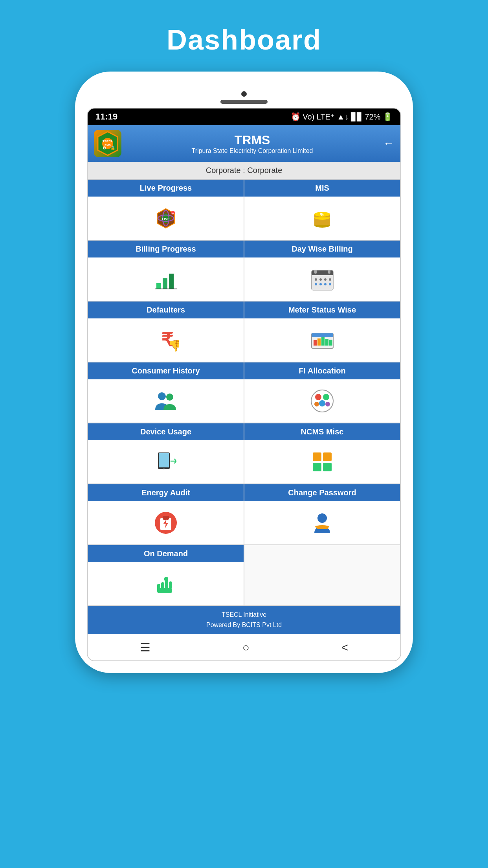 Image resolution: width=488 pixels, height=868 pixels. Describe the element at coordinates (244, 171) in the screenshot. I see `corporate-bar: Corporate` at that location.